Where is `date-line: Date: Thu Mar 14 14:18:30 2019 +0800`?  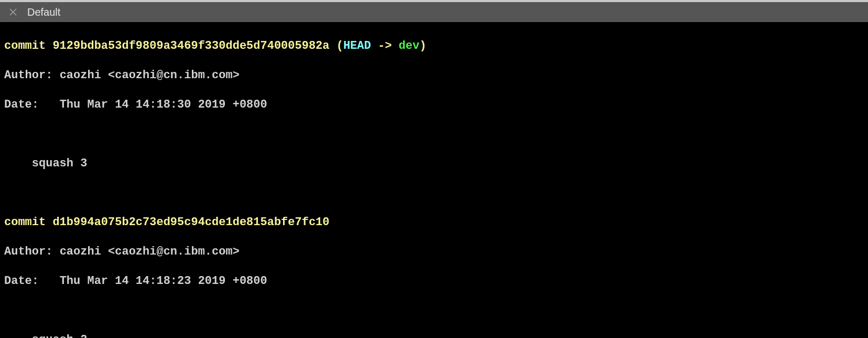
date-line: Date: Thu Mar 14 14:18:30 2019 +0800 is located at coordinates (434, 105).